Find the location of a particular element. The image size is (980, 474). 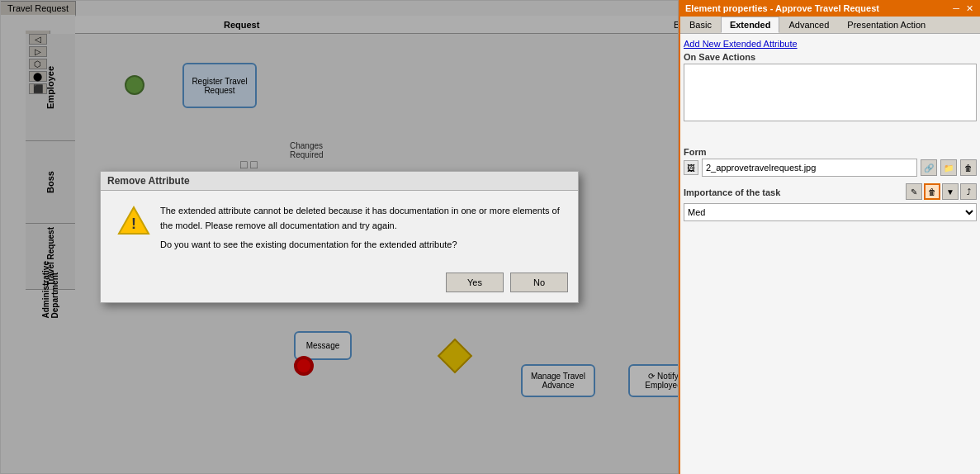

importance-trash-btn: 🗑 is located at coordinates (932, 192).